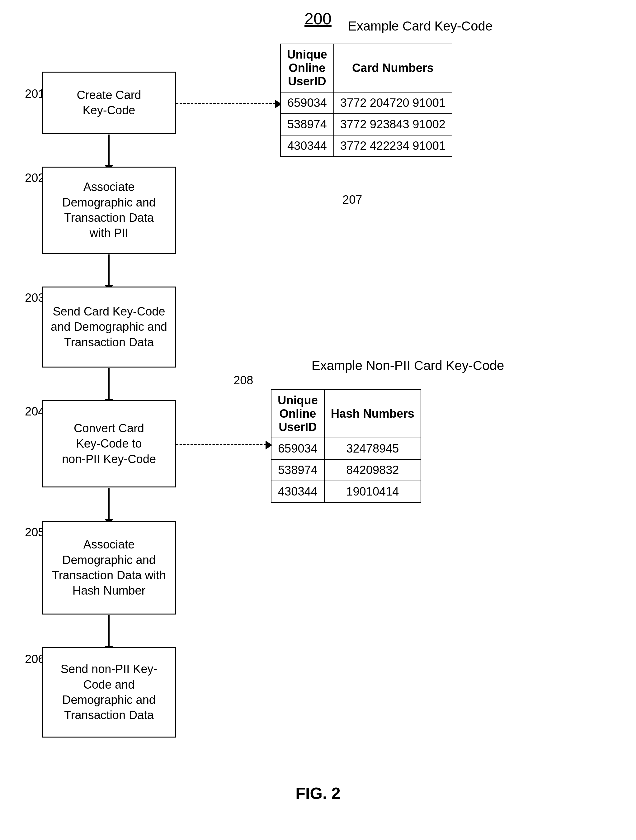  What do you see at coordinates (346, 491) in the screenshot?
I see `table-row: 430344 19010414` at bounding box center [346, 491].